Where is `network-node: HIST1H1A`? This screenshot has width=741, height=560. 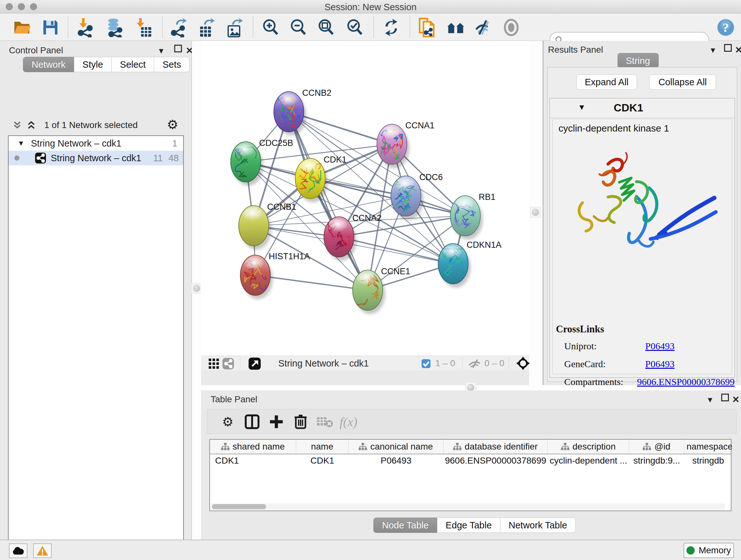 network-node: HIST1H1A is located at coordinates (275, 275).